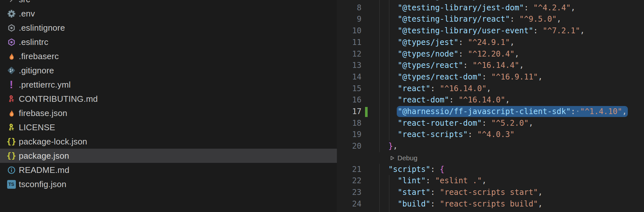  Describe the element at coordinates (491, 146) in the screenshot. I see `code-line-20: 20 },` at that location.